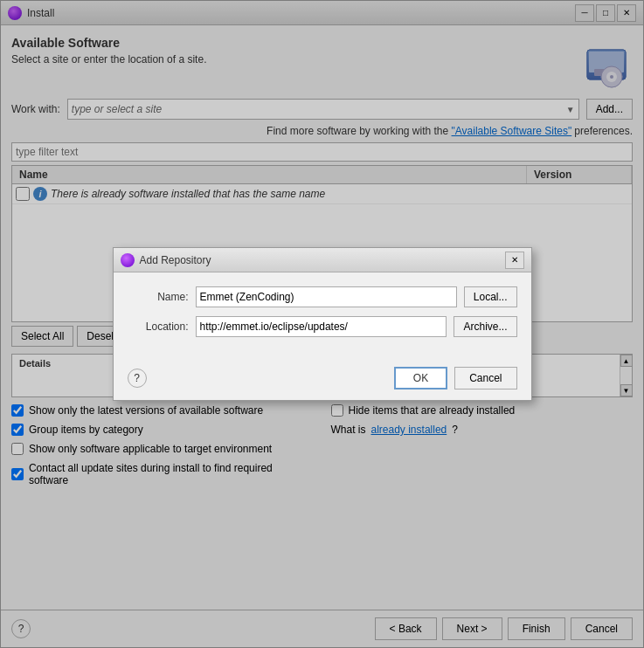  Describe the element at coordinates (491, 297) in the screenshot. I see `local-button: Local...` at that location.